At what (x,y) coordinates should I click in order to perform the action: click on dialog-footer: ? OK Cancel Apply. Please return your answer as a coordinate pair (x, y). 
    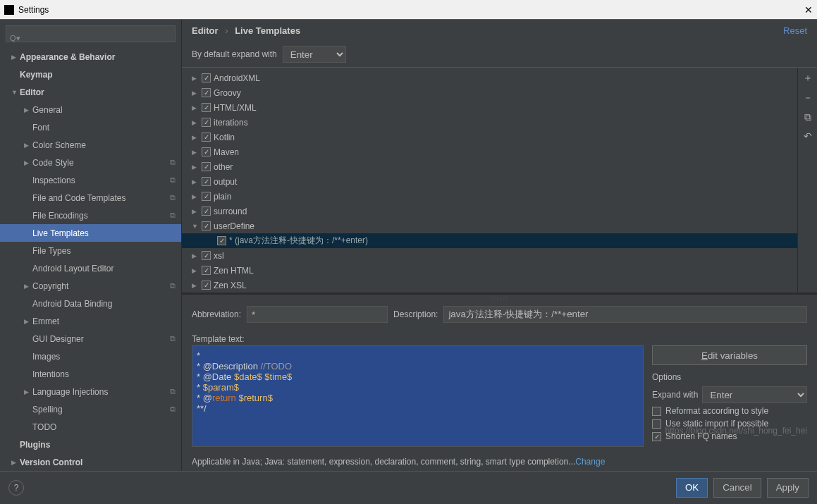
    Looking at the image, I should click on (409, 487).